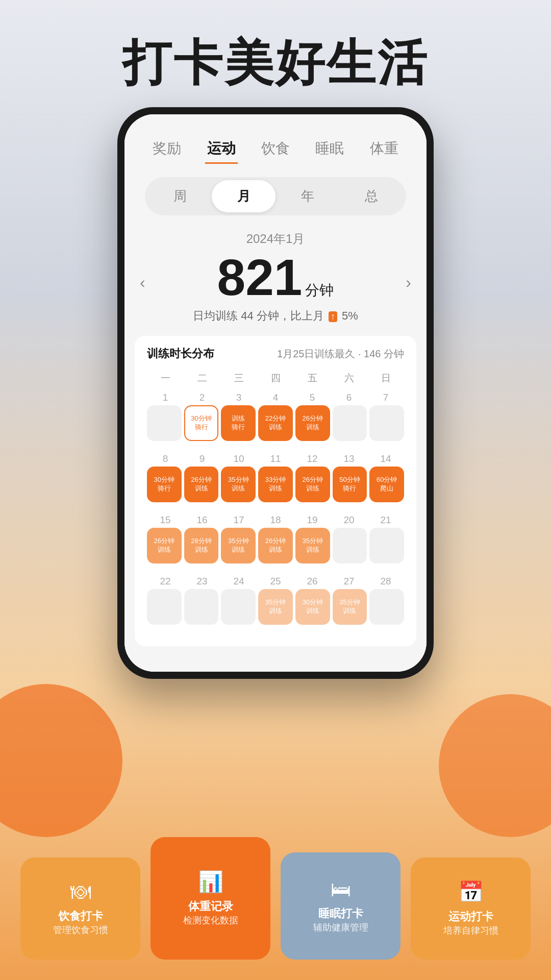  What do you see at coordinates (313, 607) in the screenshot?
I see `cal-cell-4-5: 30分钟训练` at bounding box center [313, 607].